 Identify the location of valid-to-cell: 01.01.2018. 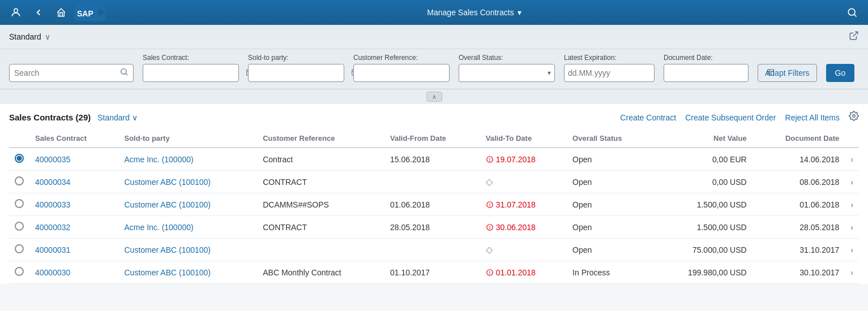
(523, 273).